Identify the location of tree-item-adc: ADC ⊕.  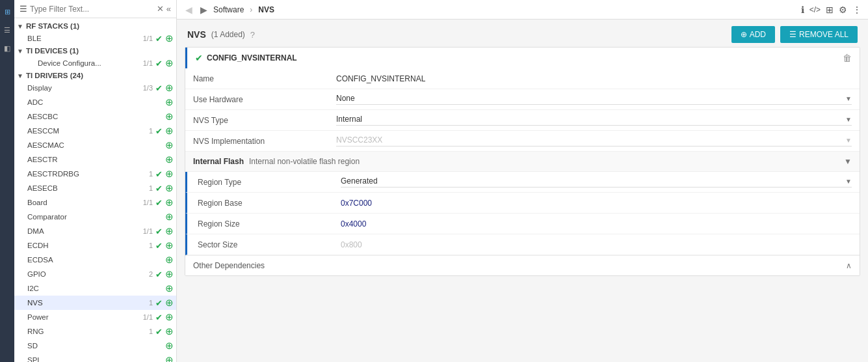
(95, 102).